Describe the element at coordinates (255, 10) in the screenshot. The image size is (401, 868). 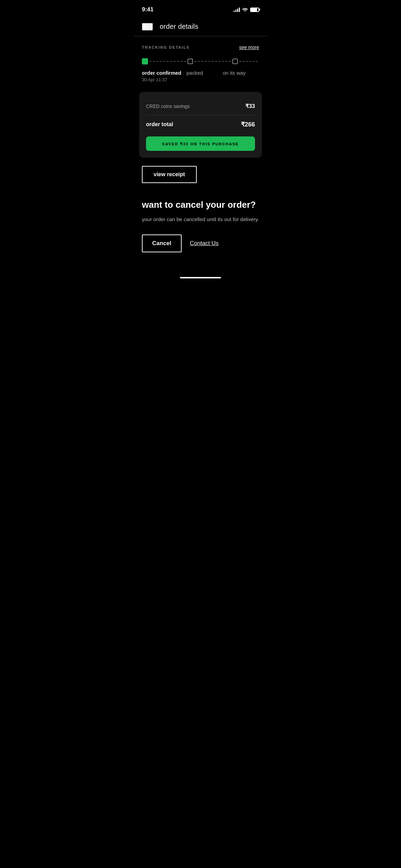
I see `battery-icon` at that location.